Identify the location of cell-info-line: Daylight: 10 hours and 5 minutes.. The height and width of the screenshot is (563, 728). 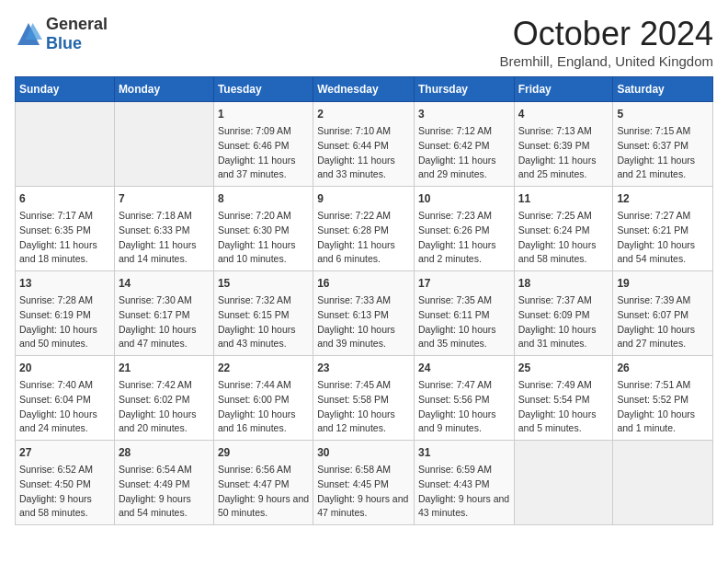
(564, 422).